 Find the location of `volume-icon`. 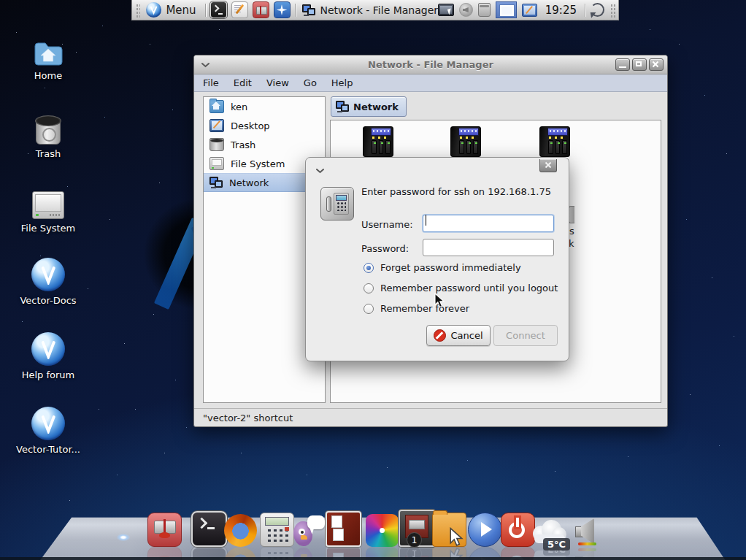

volume-icon is located at coordinates (587, 530).